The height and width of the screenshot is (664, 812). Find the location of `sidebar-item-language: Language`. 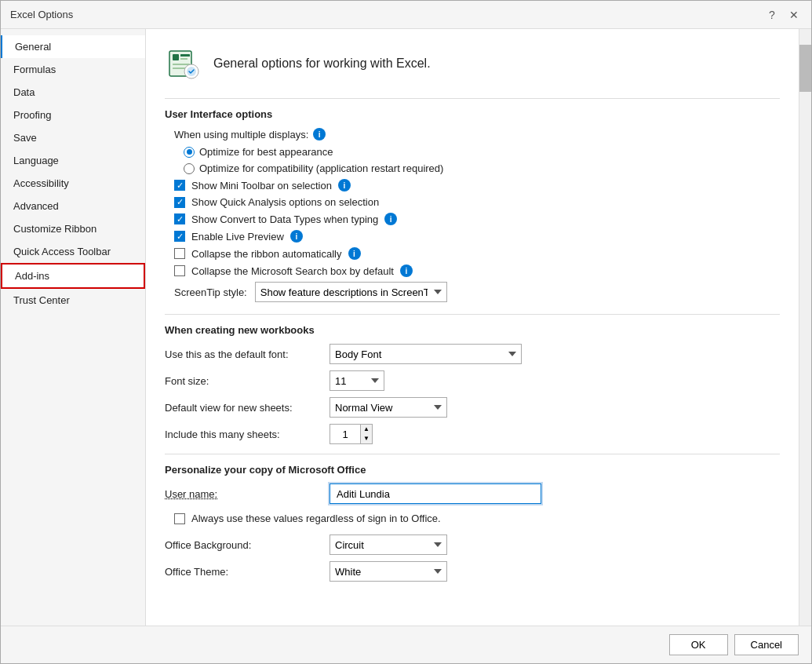

sidebar-item-language: Language is located at coordinates (73, 160).